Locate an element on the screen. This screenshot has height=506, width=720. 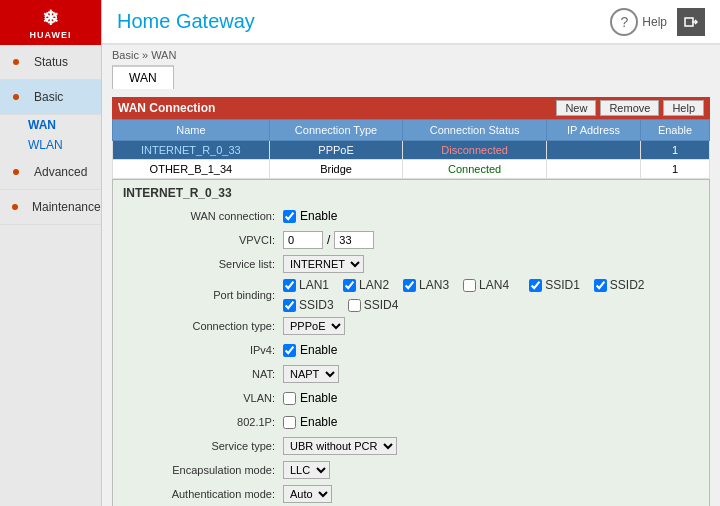
table-row: INTERNET_R_0_33 PPPoE Disconnected 1 is located at coordinates (412, 150).